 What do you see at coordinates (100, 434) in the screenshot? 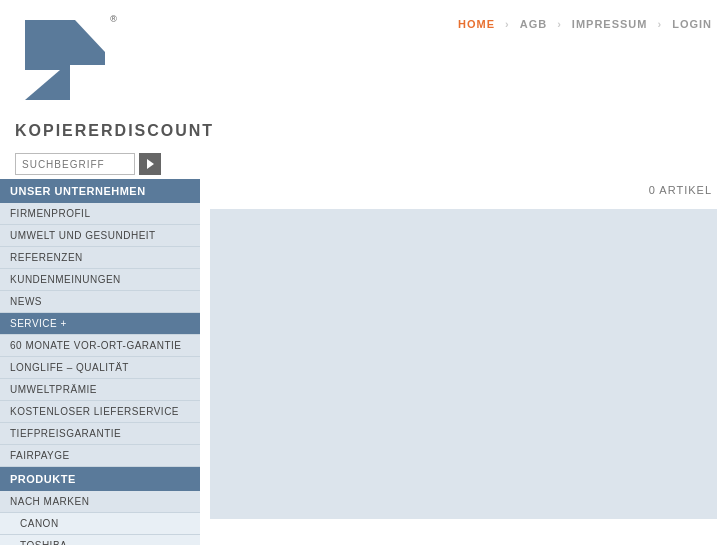
I see `sidebar-item-tiefpreis: TIEFPREISGARANTIE` at bounding box center [100, 434].